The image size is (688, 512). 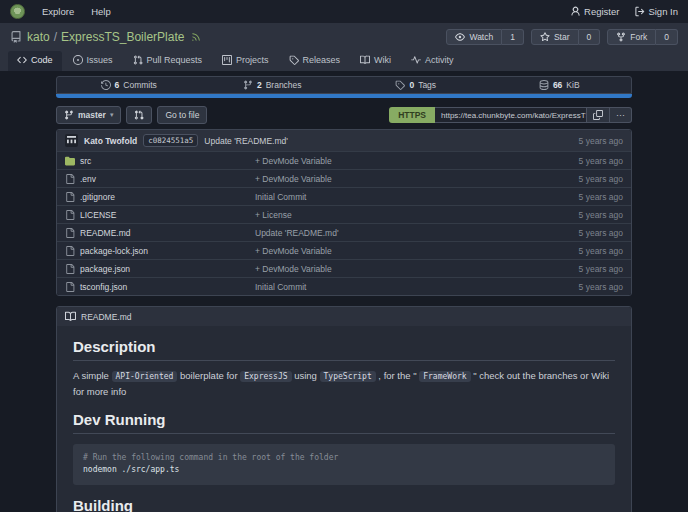 I want to click on stat-size: 66 KiB, so click(x=560, y=85).